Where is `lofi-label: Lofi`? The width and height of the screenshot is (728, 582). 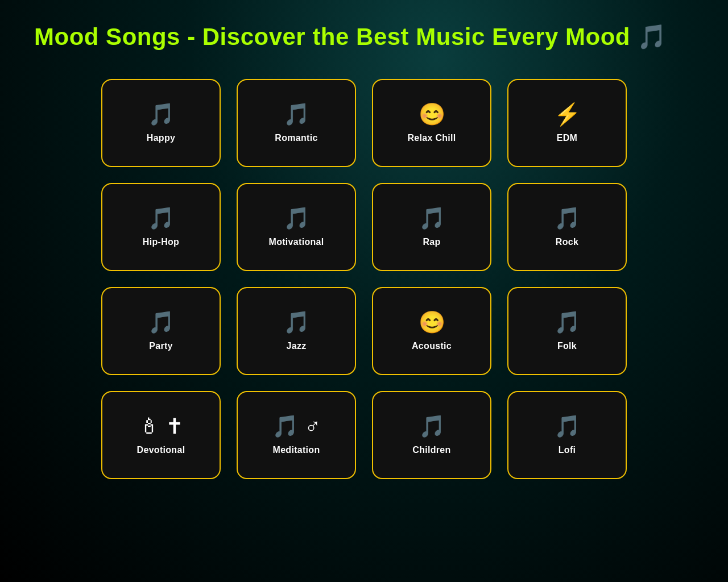 lofi-label: Lofi is located at coordinates (568, 450).